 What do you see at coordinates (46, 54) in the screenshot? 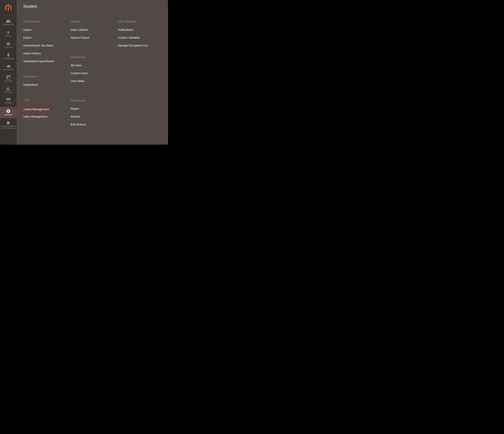
I see `menu-link-import-history: Import History` at bounding box center [46, 54].